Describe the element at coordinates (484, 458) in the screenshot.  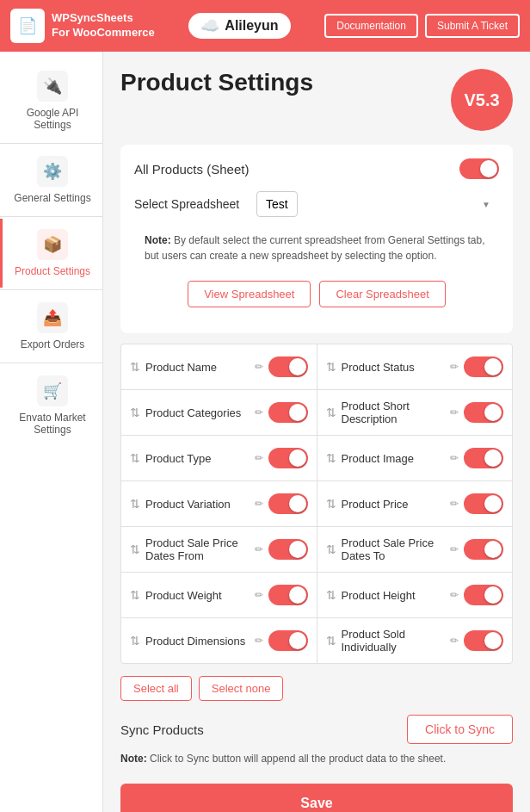
I see `product-toggle-image` at that location.